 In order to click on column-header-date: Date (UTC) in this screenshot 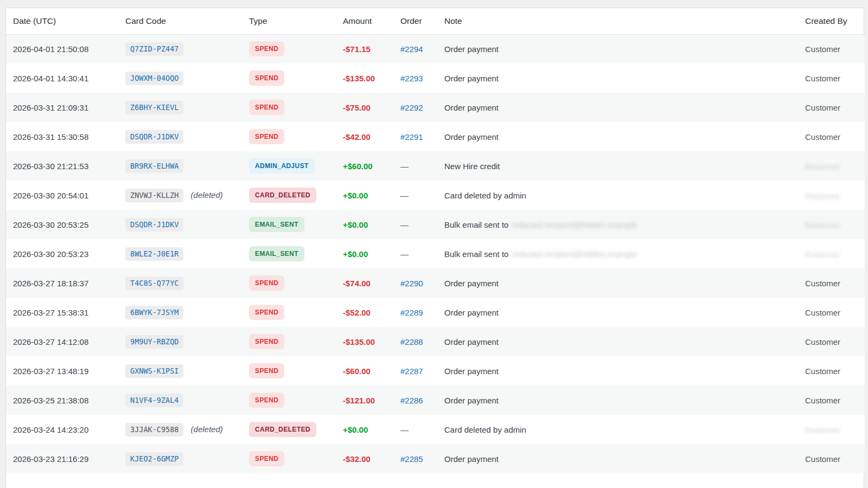, I will do `click(62, 21)`.